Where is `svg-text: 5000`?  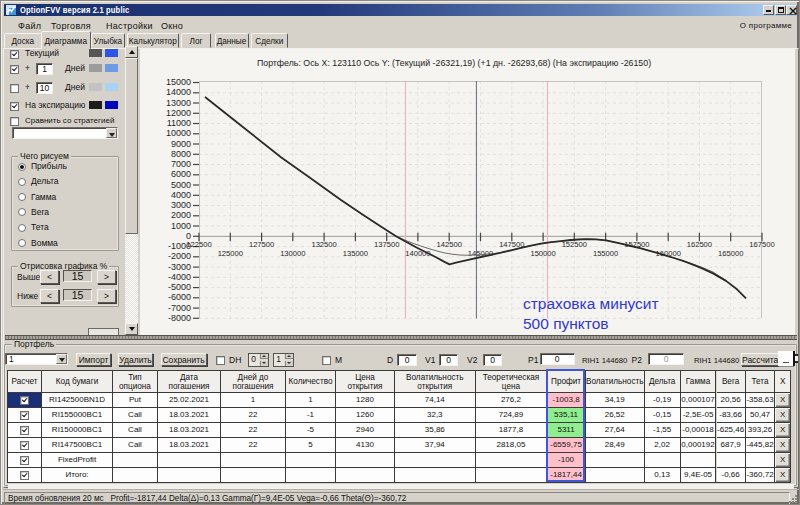
svg-text: 5000 is located at coordinates (181, 185).